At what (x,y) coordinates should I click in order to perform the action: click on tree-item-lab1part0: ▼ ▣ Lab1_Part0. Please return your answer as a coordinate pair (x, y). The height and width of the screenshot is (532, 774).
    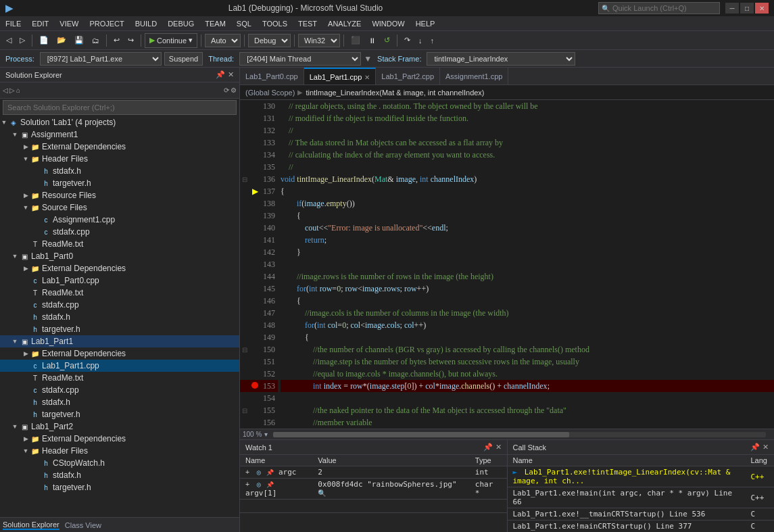
    Looking at the image, I should click on (120, 256).